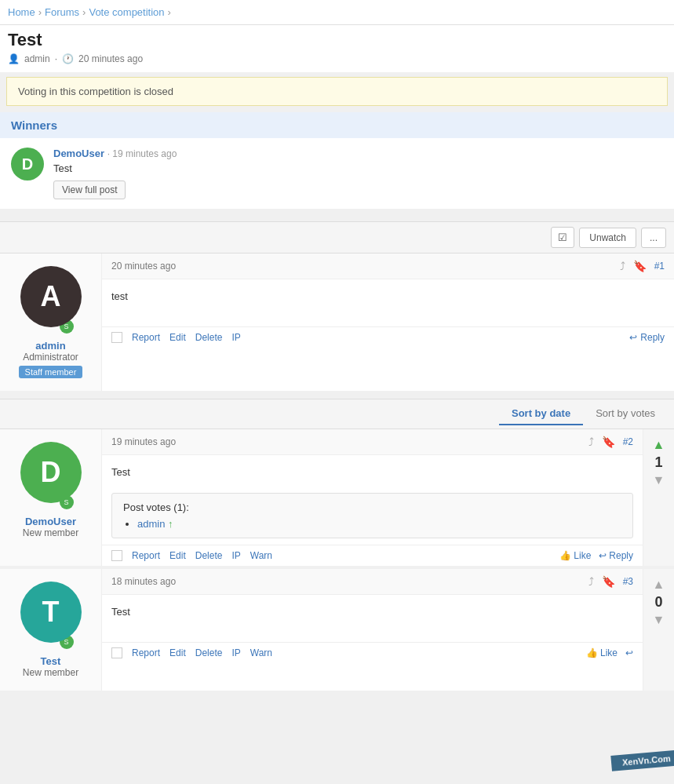  What do you see at coordinates (50, 345) in the screenshot?
I see `post-1-username: admin` at bounding box center [50, 345].